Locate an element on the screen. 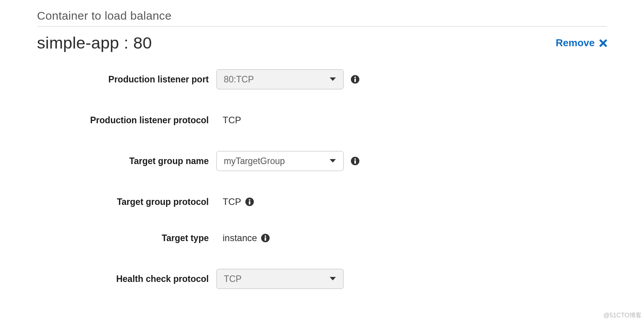 The height and width of the screenshot is (322, 644). dropdown-value: myTargetGroup is located at coordinates (254, 161).